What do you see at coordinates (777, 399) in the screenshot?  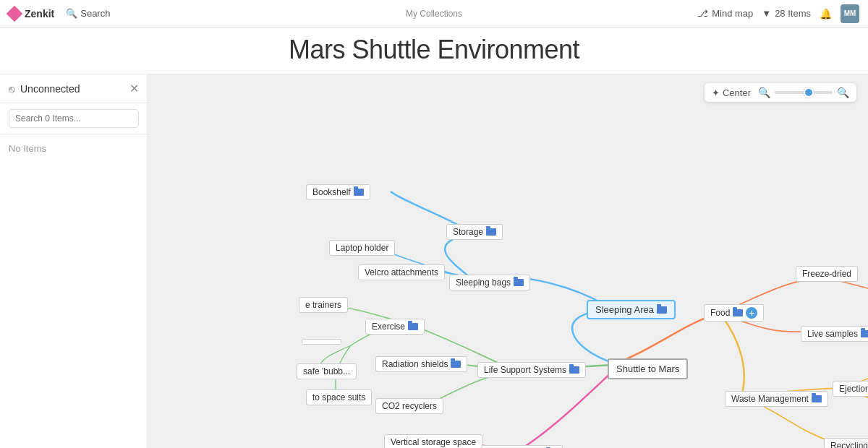 I see `node-waste-management: Waste Management` at bounding box center [777, 399].